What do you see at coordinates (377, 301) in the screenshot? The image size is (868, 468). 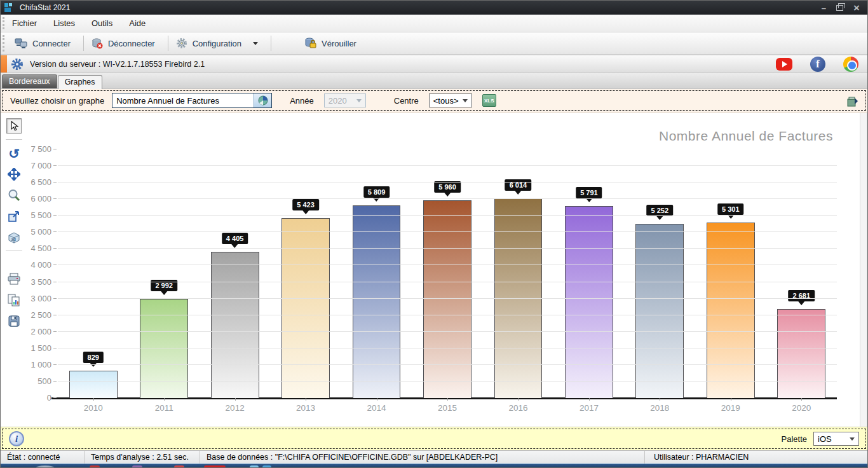 I see `bar-2014` at bounding box center [377, 301].